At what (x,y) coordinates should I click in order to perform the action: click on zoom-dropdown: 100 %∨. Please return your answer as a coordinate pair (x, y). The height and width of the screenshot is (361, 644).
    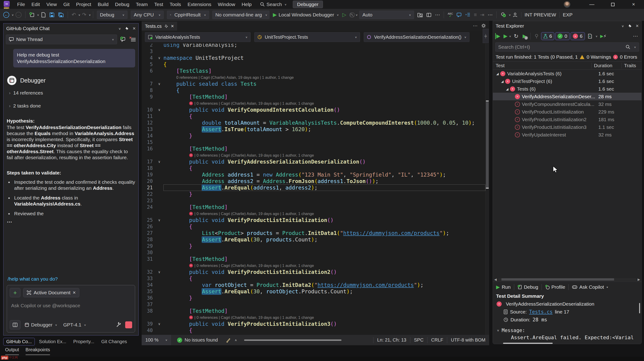
    Looking at the image, I should click on (156, 340).